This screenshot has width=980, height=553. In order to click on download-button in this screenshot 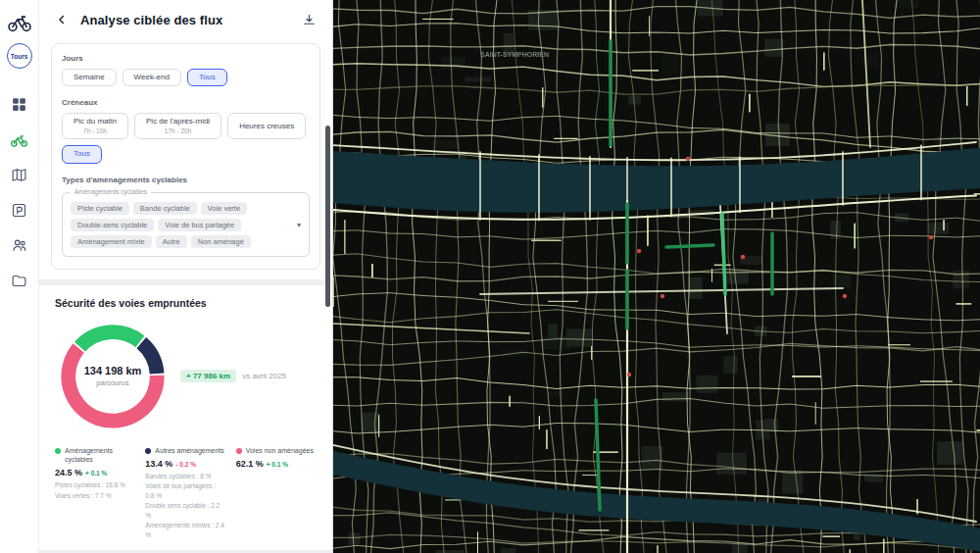, I will do `click(309, 20)`.